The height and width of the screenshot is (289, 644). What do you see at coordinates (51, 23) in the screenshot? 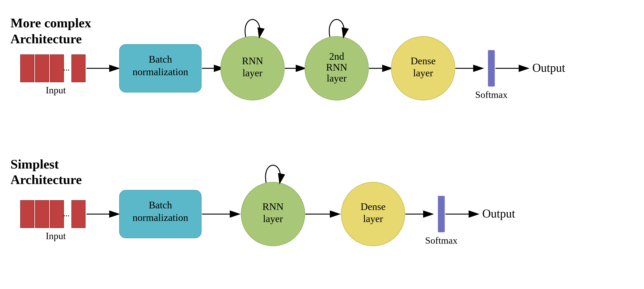
I see `top-arch-title-line1: More complex` at bounding box center [51, 23].